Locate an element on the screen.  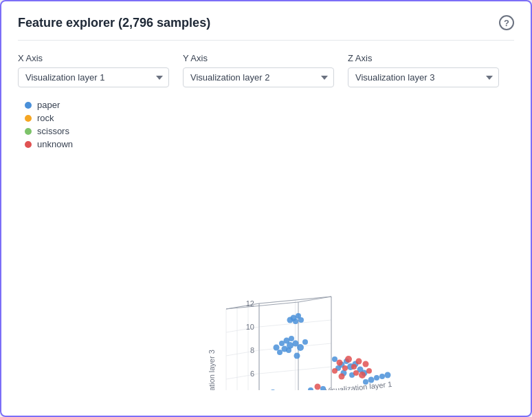
legend-item-scissors: scissors is located at coordinates (269, 131).